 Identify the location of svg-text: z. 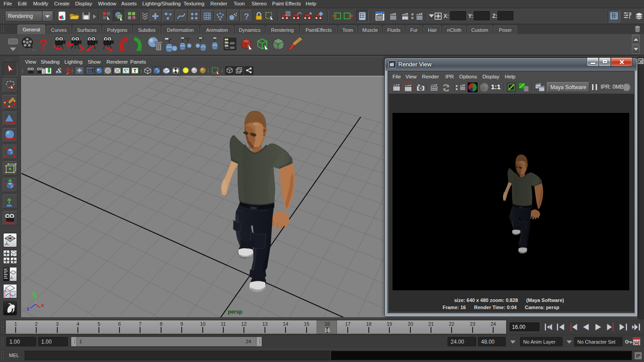
(28, 309).